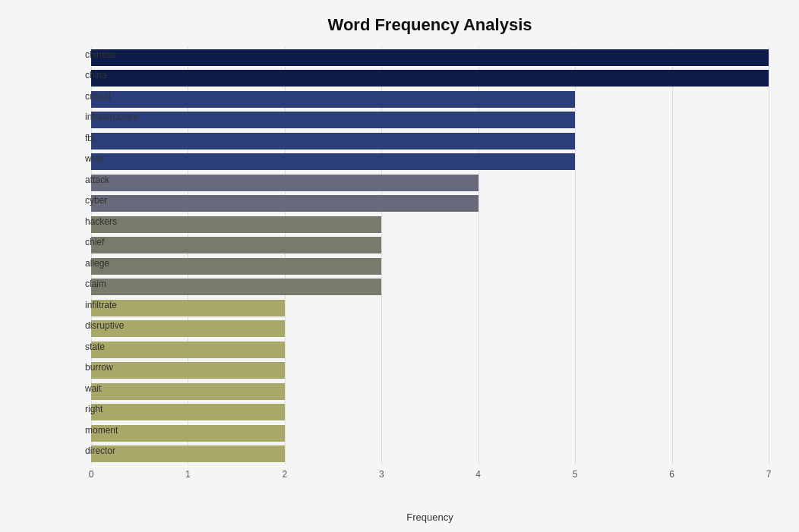  I want to click on x-tick: 1, so click(188, 474).